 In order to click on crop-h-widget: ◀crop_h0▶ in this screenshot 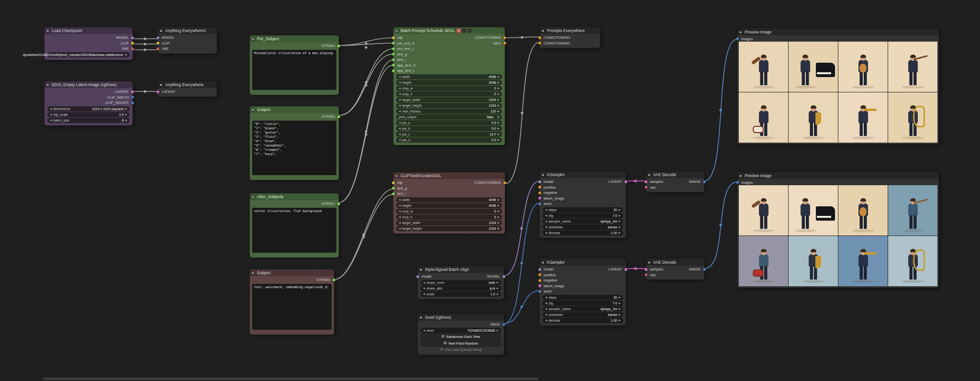, I will do `click(449, 94)`.